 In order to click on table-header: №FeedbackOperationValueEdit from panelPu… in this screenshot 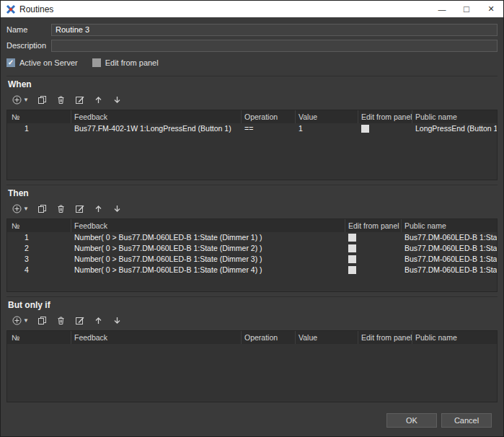, I will do `click(252, 117)`.